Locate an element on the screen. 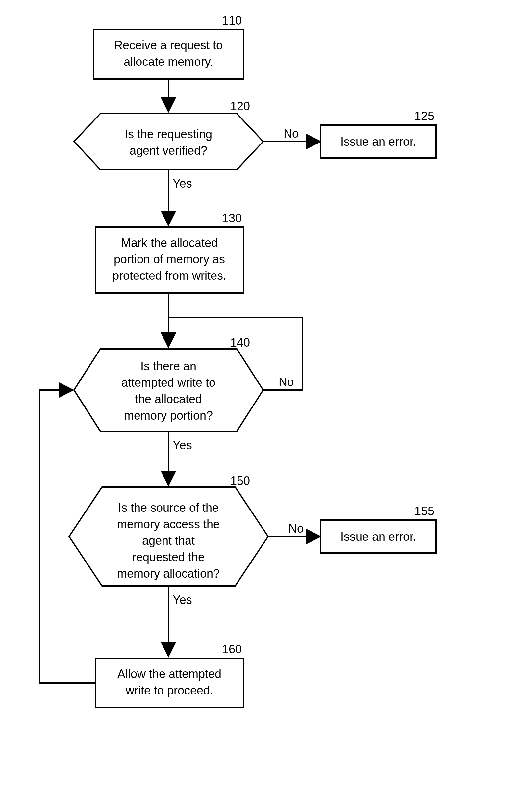  svg-text: memory access the is located at coordinates (168, 524).